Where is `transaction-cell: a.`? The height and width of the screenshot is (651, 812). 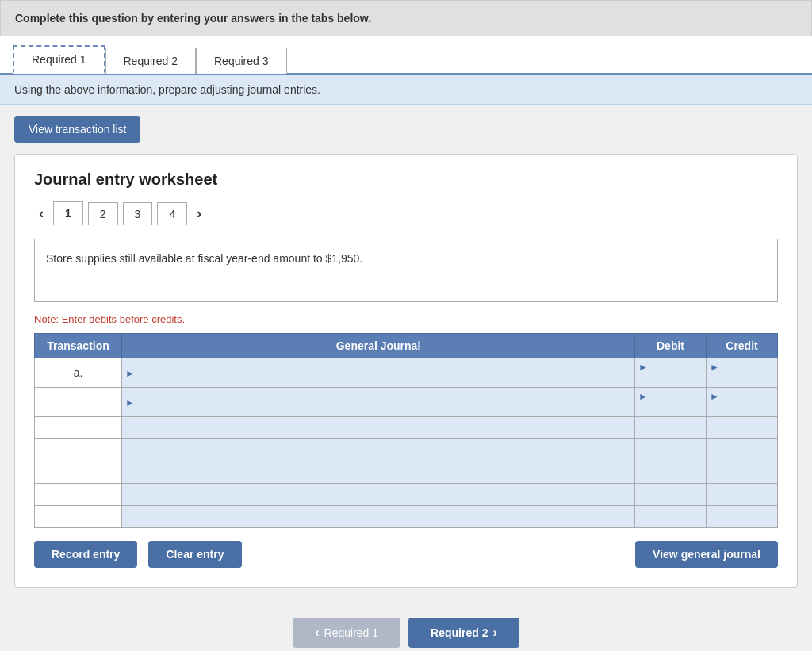
transaction-cell: a. is located at coordinates (79, 373).